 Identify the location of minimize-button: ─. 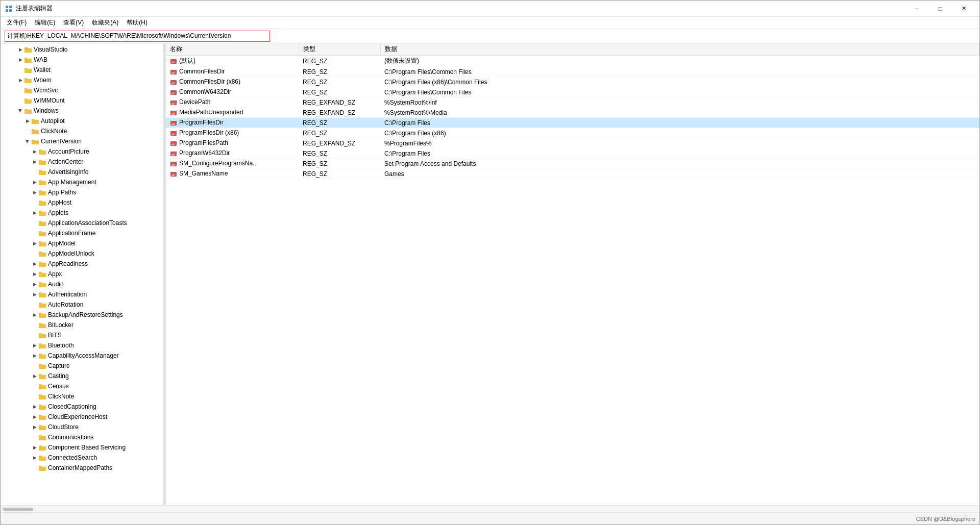
(917, 9).